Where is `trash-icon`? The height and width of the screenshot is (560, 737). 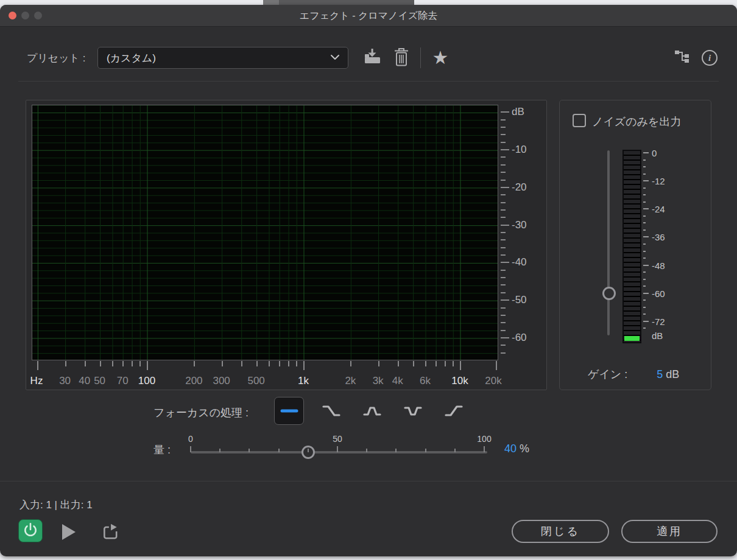 trash-icon is located at coordinates (401, 58).